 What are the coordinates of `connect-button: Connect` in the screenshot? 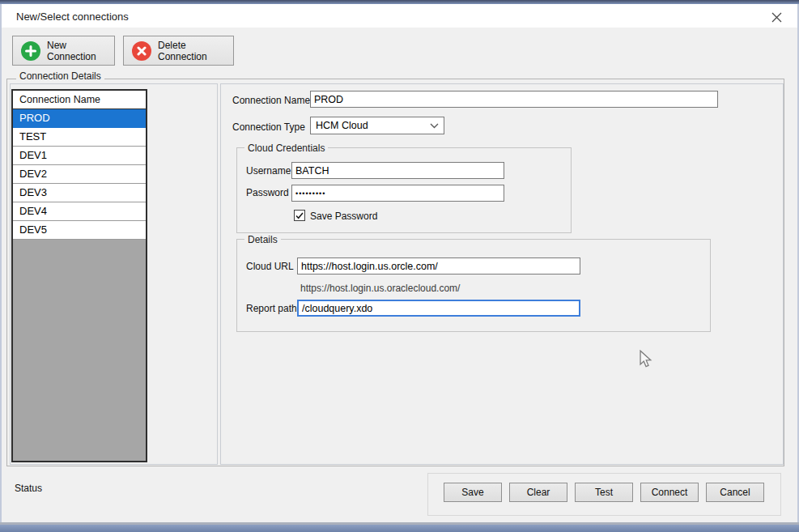 It's located at (669, 492).